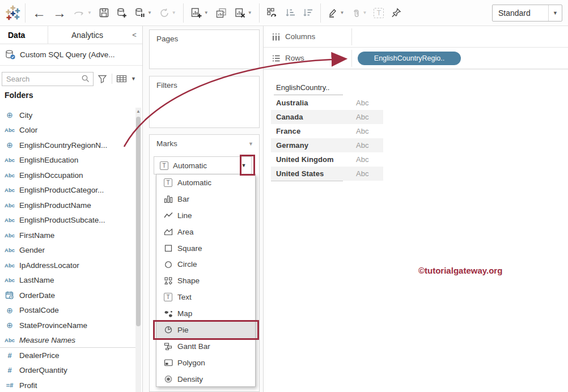 The height and width of the screenshot is (392, 568). I want to click on save-button, so click(104, 13).